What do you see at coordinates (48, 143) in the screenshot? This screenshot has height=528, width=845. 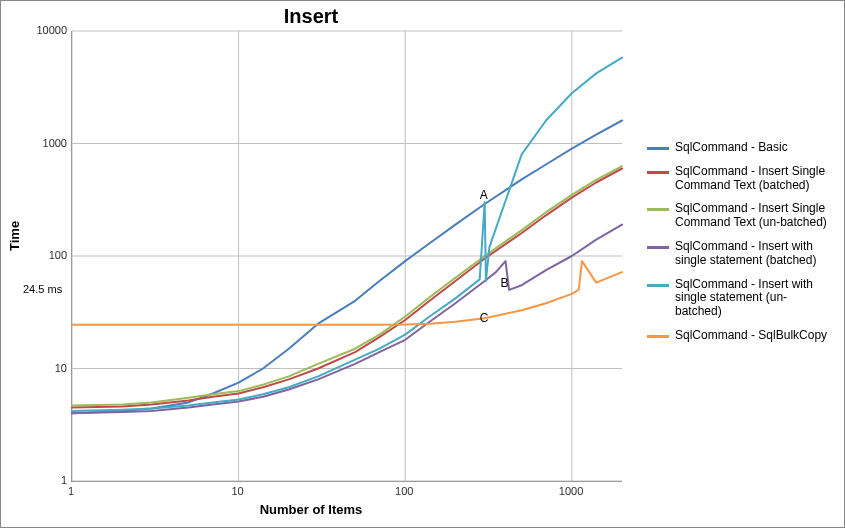 I see `y-tick: 1000` at bounding box center [48, 143].